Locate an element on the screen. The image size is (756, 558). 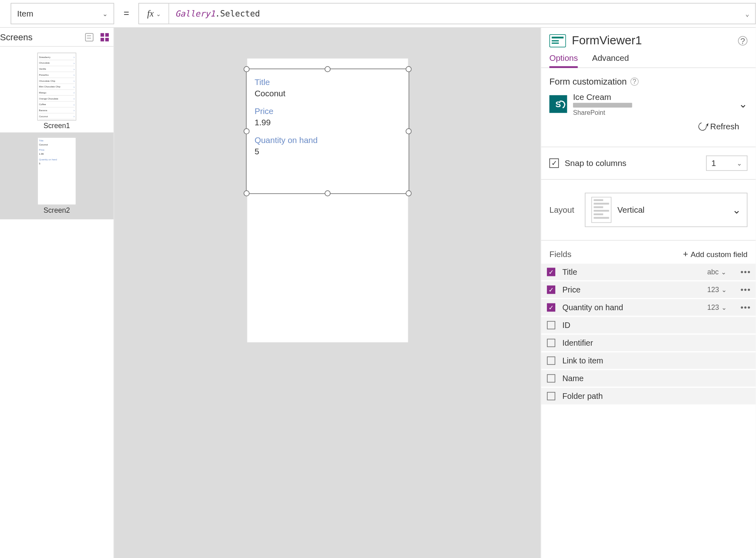
field-name: Price is located at coordinates (631, 290).